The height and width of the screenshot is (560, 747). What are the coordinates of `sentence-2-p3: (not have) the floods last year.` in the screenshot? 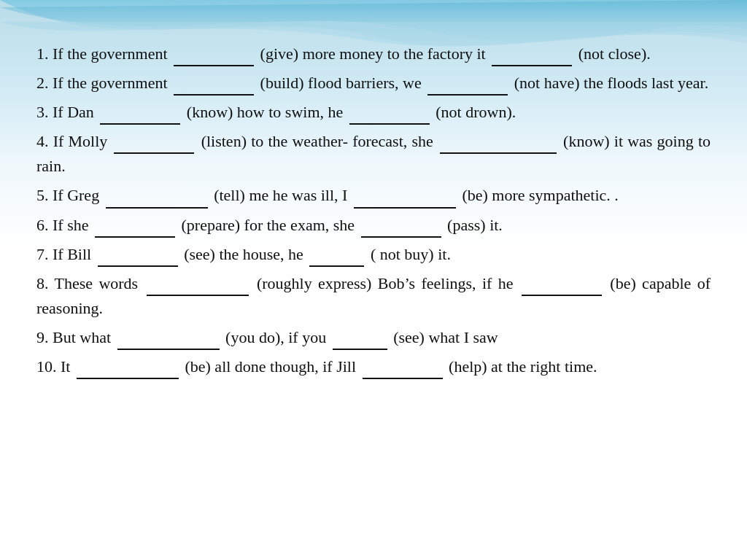 It's located at (609, 83).